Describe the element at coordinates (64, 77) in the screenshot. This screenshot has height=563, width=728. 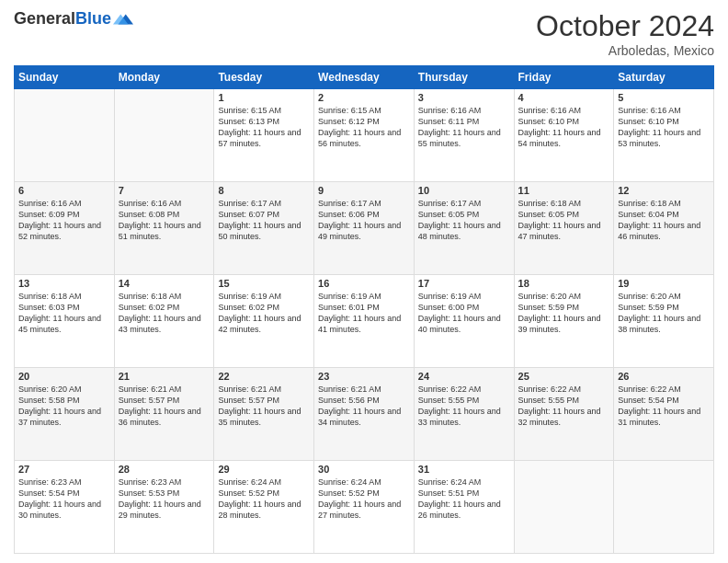
I see `day-header-sunday: Sunday` at that location.